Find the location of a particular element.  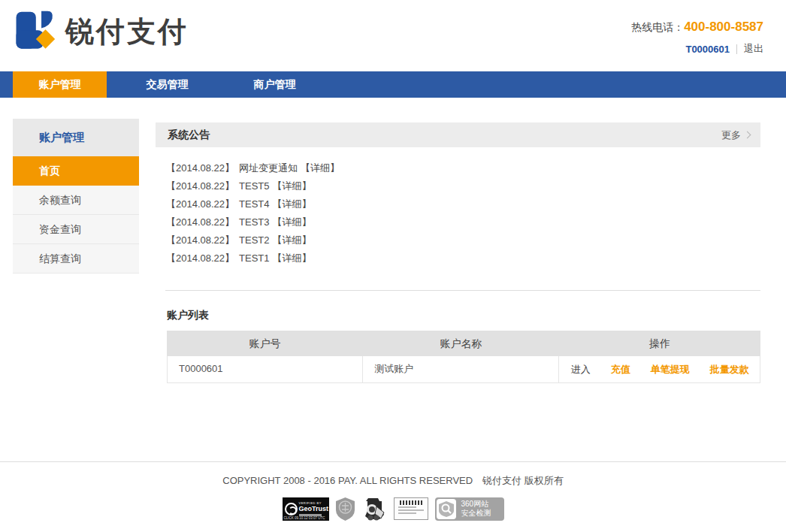

logo: 锐付支付 is located at coordinates (101, 32).